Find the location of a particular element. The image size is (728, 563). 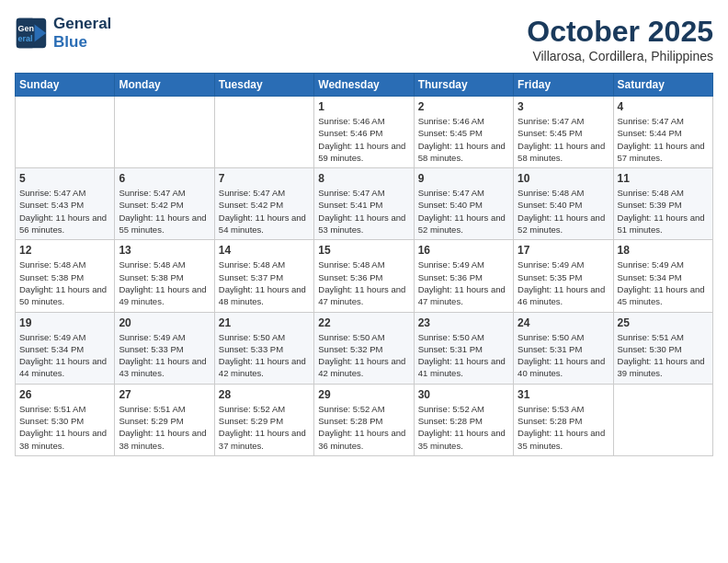

day-info: Sunrise: 5:47 AMSunset: 5:45 PMDaylight:… is located at coordinates (563, 140).